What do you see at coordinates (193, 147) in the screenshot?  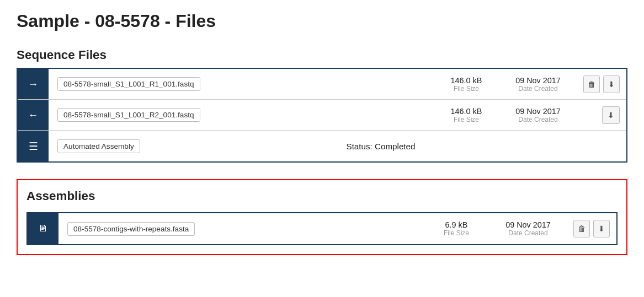 I see `file-name-cell: Automated Assembly` at bounding box center [193, 147].